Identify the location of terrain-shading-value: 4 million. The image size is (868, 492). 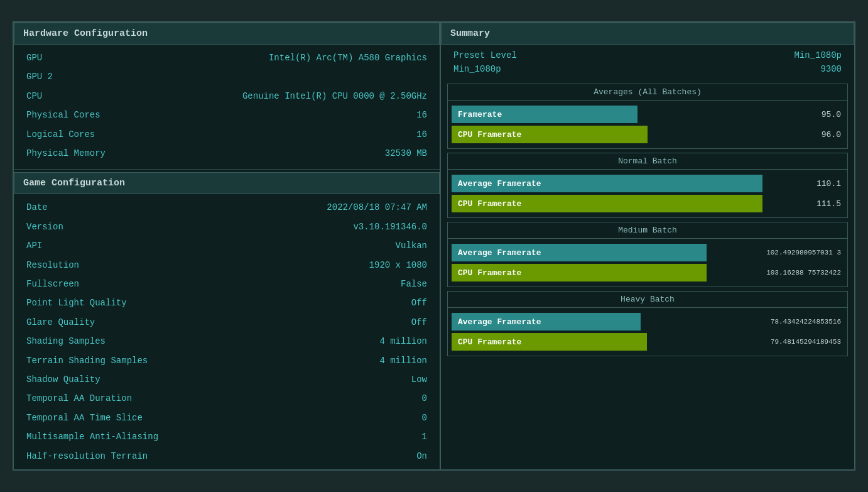
(403, 361).